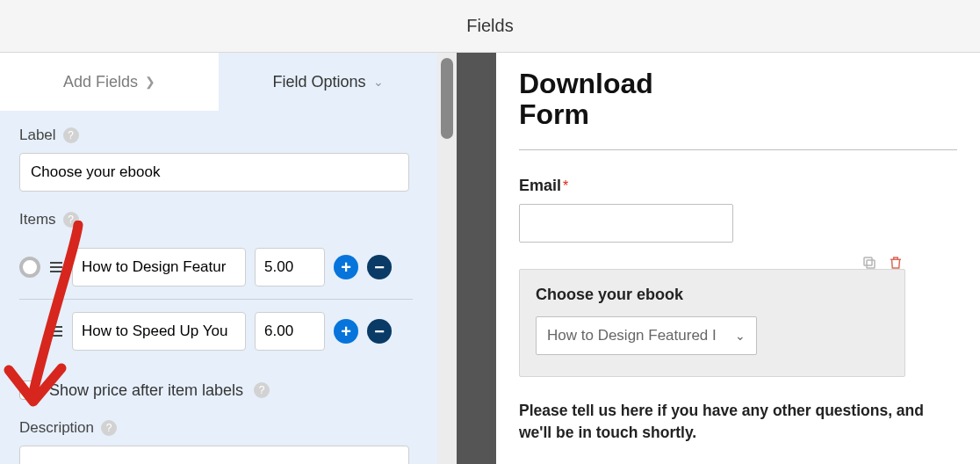 This screenshot has width=980, height=464. I want to click on page-title: Fields, so click(490, 26).